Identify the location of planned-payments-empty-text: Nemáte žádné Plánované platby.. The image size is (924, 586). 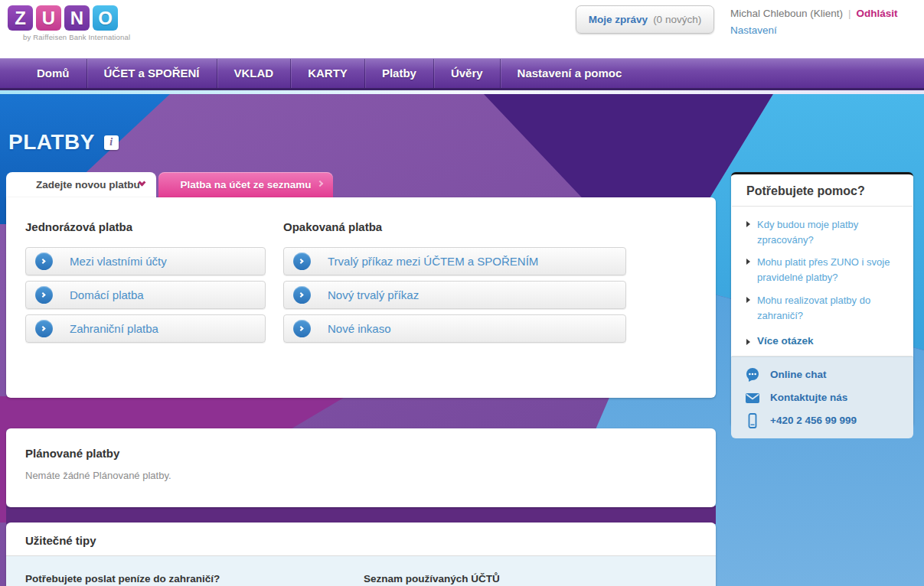
(361, 476).